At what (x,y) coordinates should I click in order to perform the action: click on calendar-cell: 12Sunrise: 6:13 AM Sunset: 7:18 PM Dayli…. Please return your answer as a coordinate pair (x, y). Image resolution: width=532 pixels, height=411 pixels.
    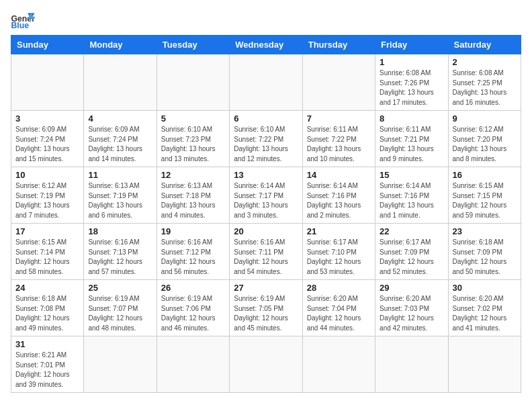
    Looking at the image, I should click on (193, 195).